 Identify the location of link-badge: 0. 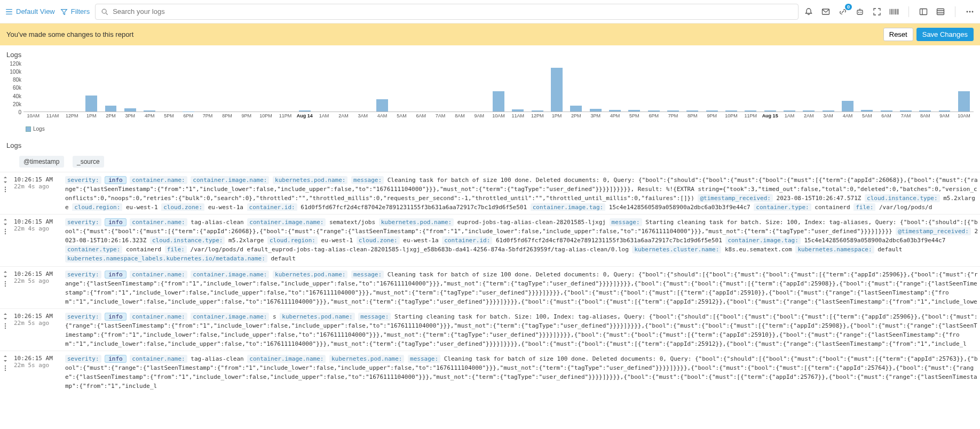
(849, 7).